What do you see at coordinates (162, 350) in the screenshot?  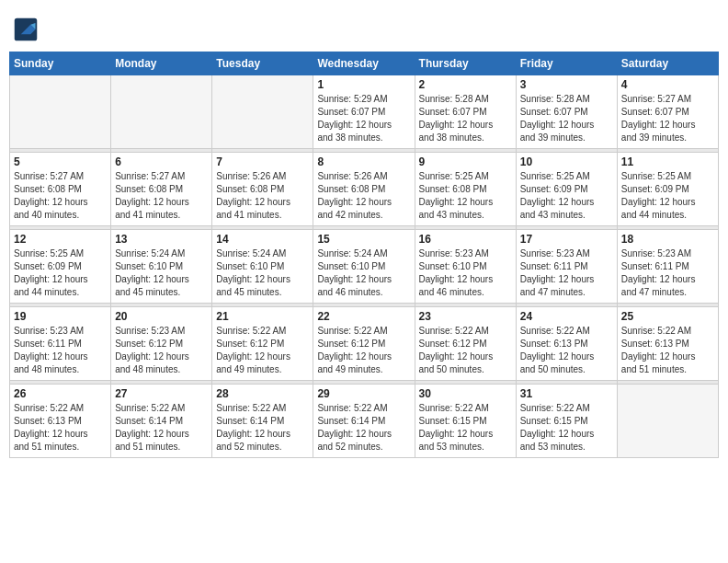 I see `day-info: Sunrise: 5:23 AM Sunset: 6:12 PM Dayligh…` at bounding box center [162, 350].